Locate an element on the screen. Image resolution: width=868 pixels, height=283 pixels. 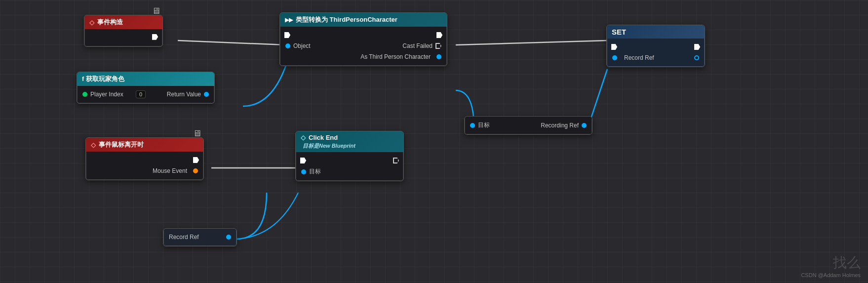
target-label: 目标 is located at coordinates (484, 125).